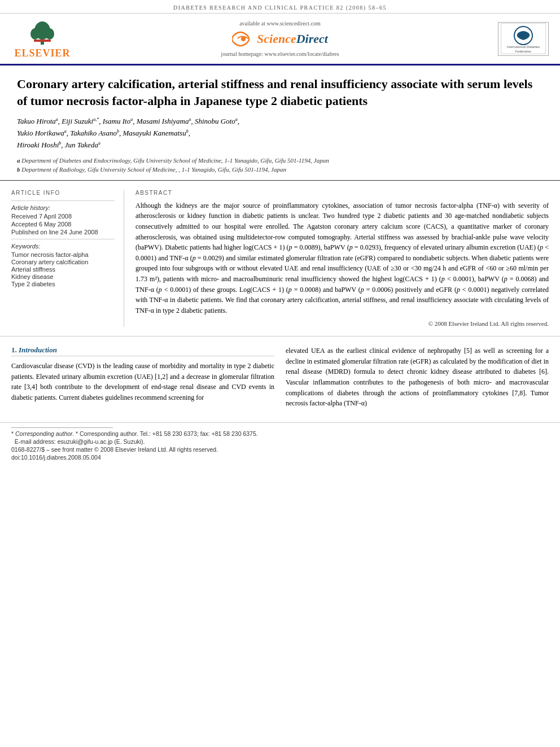 The width and height of the screenshot is (560, 747). What do you see at coordinates (167, 434) in the screenshot?
I see `corresponding-text: * Corresponding author. Tel.: +81 58 230…` at bounding box center [167, 434].